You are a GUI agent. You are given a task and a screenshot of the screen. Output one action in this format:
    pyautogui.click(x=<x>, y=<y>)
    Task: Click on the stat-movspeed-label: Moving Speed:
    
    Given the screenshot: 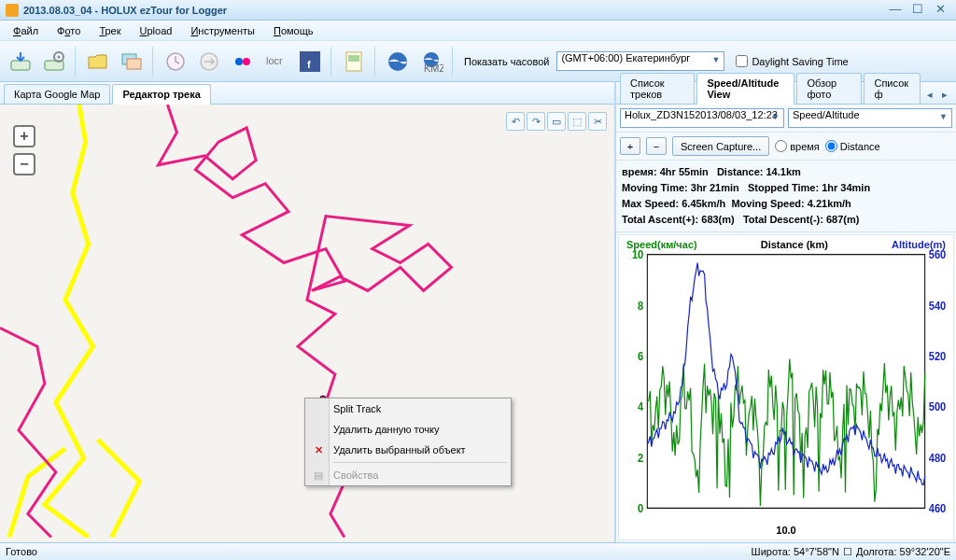 What is the action you would take?
    pyautogui.click(x=767, y=203)
    